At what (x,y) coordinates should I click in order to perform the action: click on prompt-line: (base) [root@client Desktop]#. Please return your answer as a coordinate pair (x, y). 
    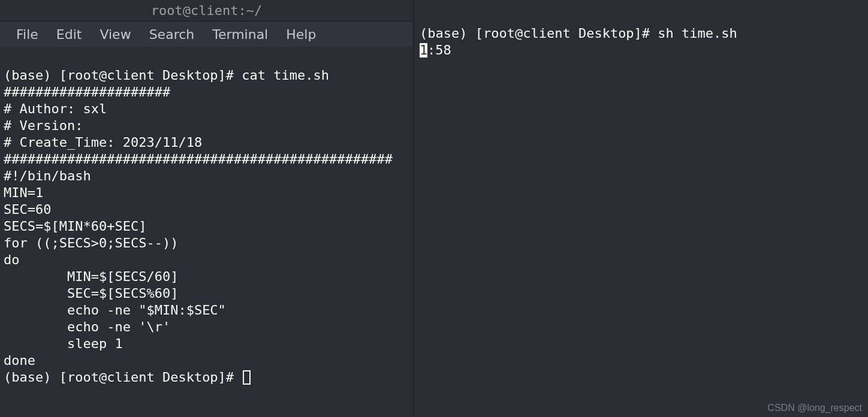
    Looking at the image, I should click on (122, 377).